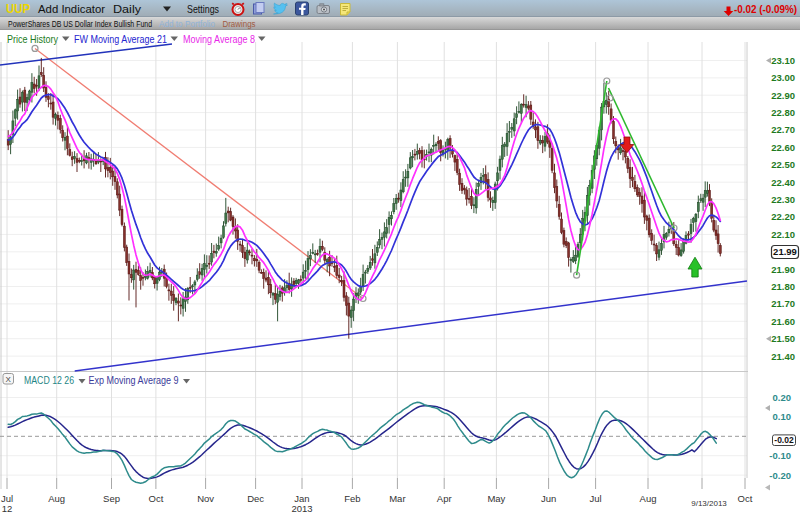 This screenshot has width=800, height=515. Describe the element at coordinates (783, 164) in the screenshot. I see `svg-text: 22.50` at that location.